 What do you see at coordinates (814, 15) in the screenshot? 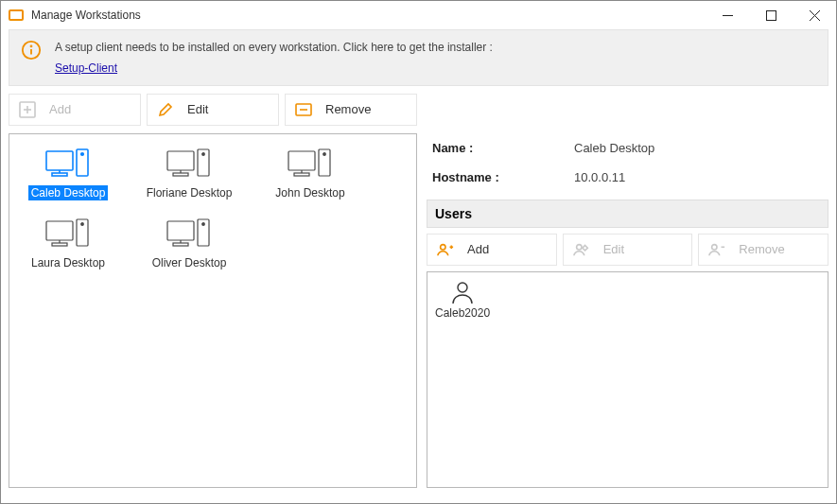
I see `close-button` at bounding box center [814, 15].